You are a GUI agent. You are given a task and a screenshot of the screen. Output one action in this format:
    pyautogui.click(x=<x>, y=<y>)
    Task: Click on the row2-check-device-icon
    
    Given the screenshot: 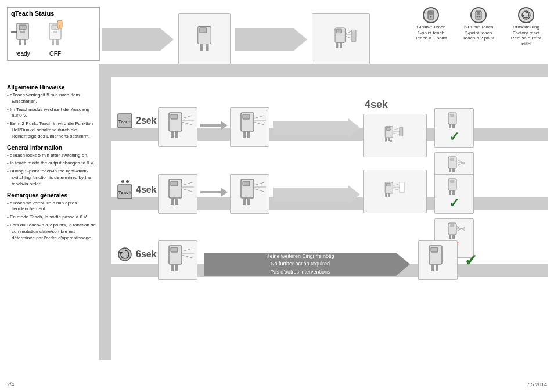 What is the action you would take?
    pyautogui.click(x=454, y=186)
    